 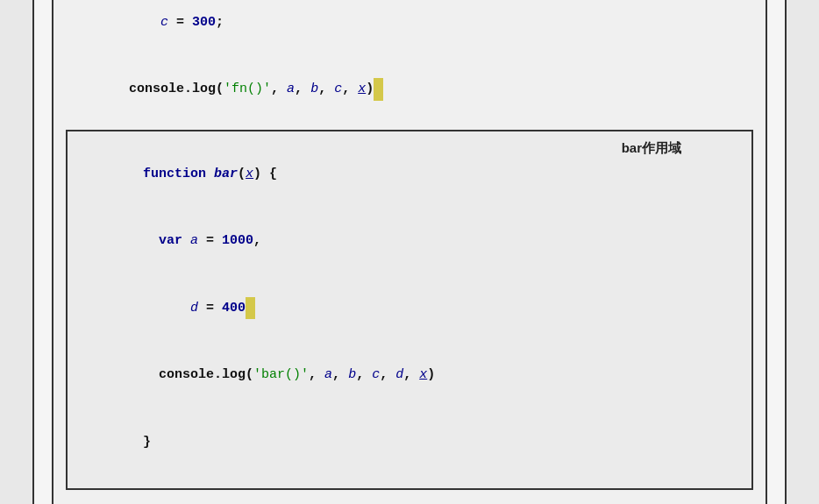 I want to click on bar-log-a: a, so click(x=328, y=375).